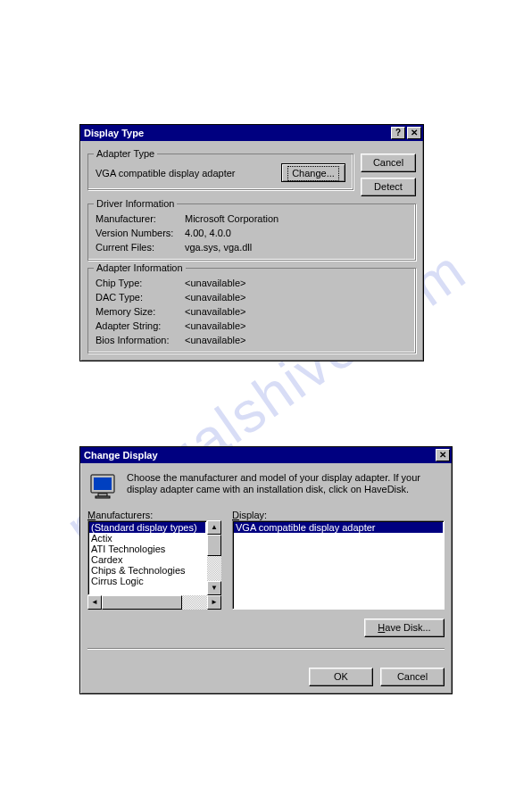 The image size is (532, 797). What do you see at coordinates (95, 602) in the screenshot?
I see `scroll-left-icon: ◄` at bounding box center [95, 602].